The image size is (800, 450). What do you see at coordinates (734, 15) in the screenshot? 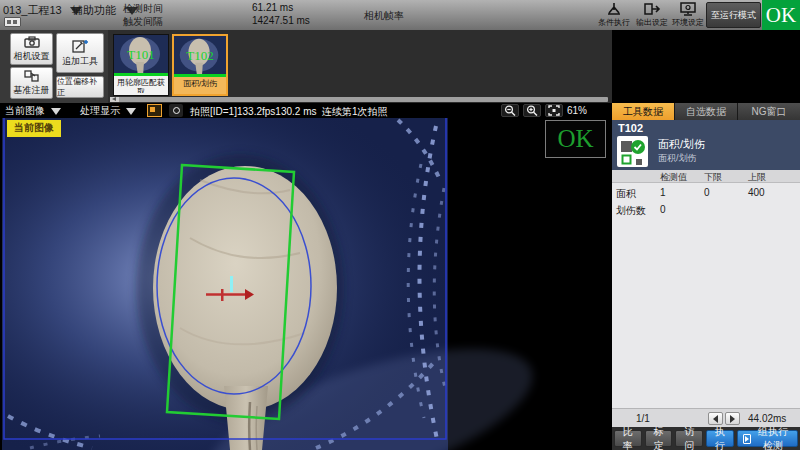
I see `run-mode-button: 至运行模式` at bounding box center [734, 15].